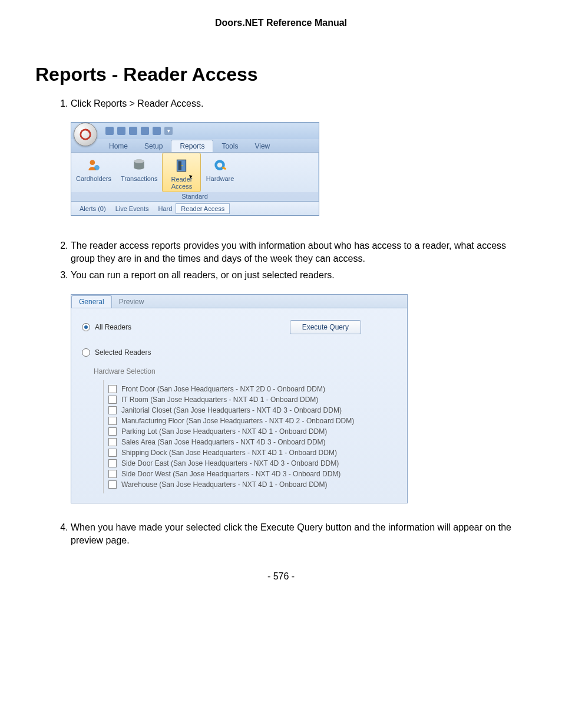  What do you see at coordinates (220, 172) in the screenshot?
I see `ribbon-hardware-button: Hardware` at bounding box center [220, 172].